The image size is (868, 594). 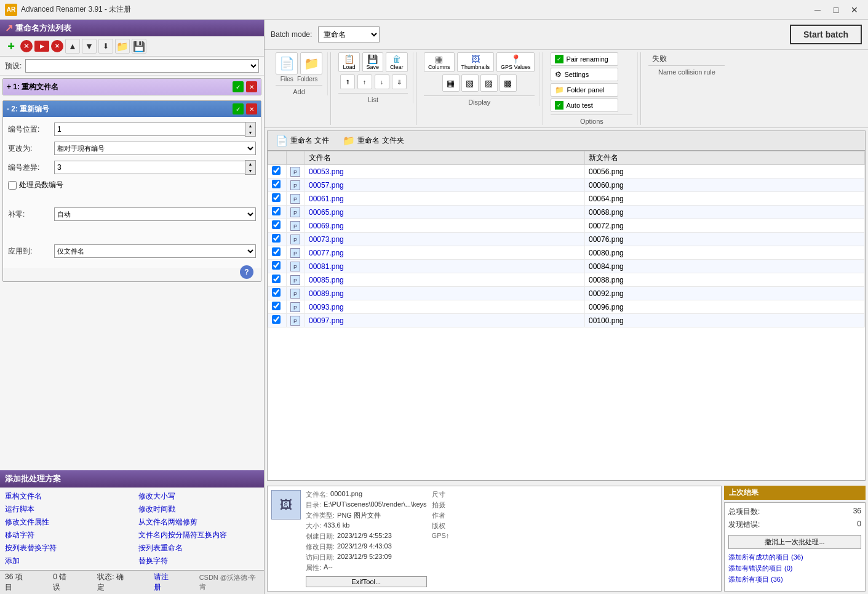 I want to click on nav-down-bottom-button: ⇓, so click(x=399, y=82).